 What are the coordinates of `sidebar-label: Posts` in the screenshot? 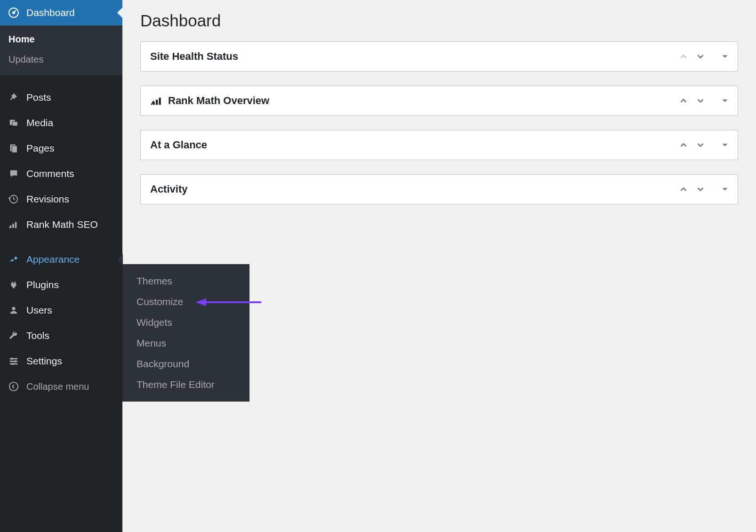 It's located at (39, 97).